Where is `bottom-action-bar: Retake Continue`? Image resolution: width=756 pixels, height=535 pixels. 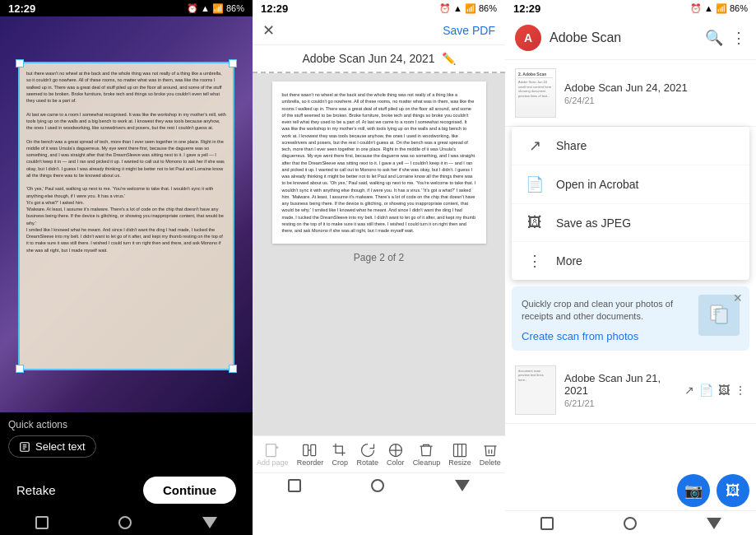 bottom-action-bar: Retake Continue is located at coordinates (127, 491).